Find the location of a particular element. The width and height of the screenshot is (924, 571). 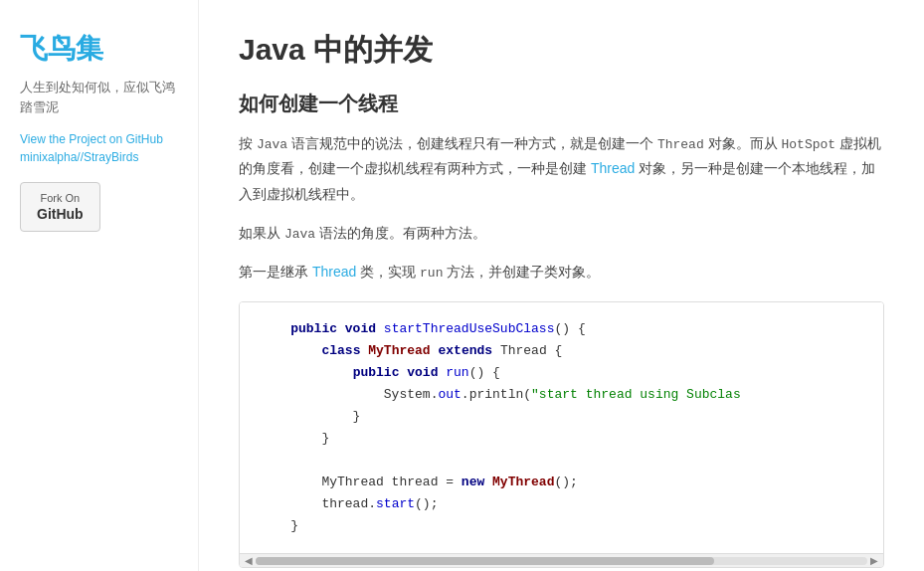

inline-code-java2: Java is located at coordinates (300, 235).